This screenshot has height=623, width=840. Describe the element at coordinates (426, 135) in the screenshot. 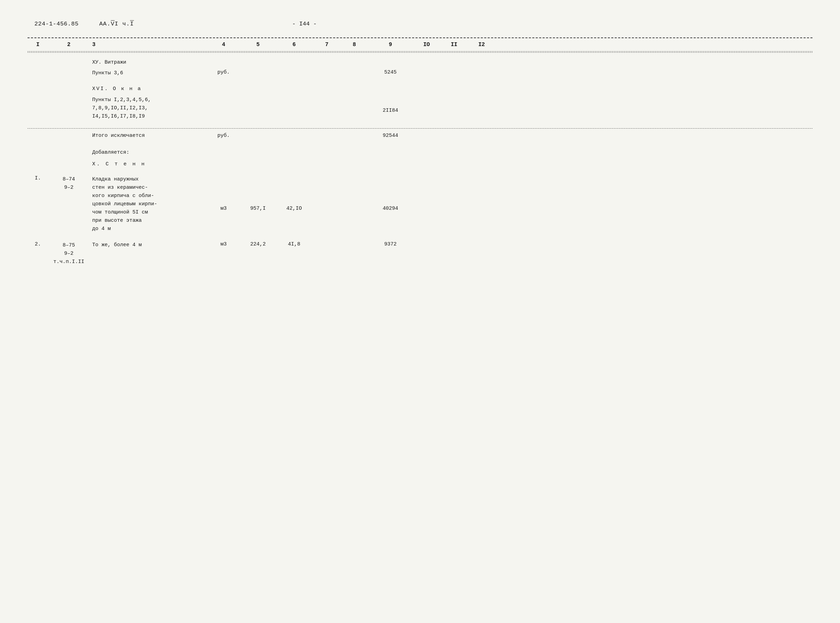

I see `итого-col10` at that location.